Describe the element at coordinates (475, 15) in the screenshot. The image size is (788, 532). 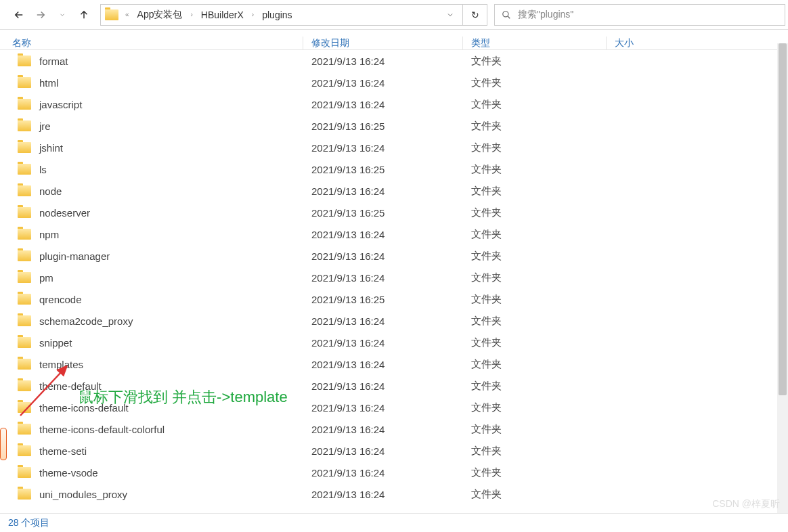
I see `refresh-button: ↻` at that location.